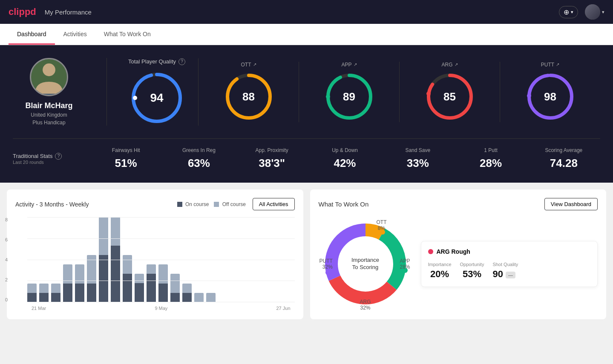  I want to click on stat-sandsave-value: 33%, so click(417, 163).